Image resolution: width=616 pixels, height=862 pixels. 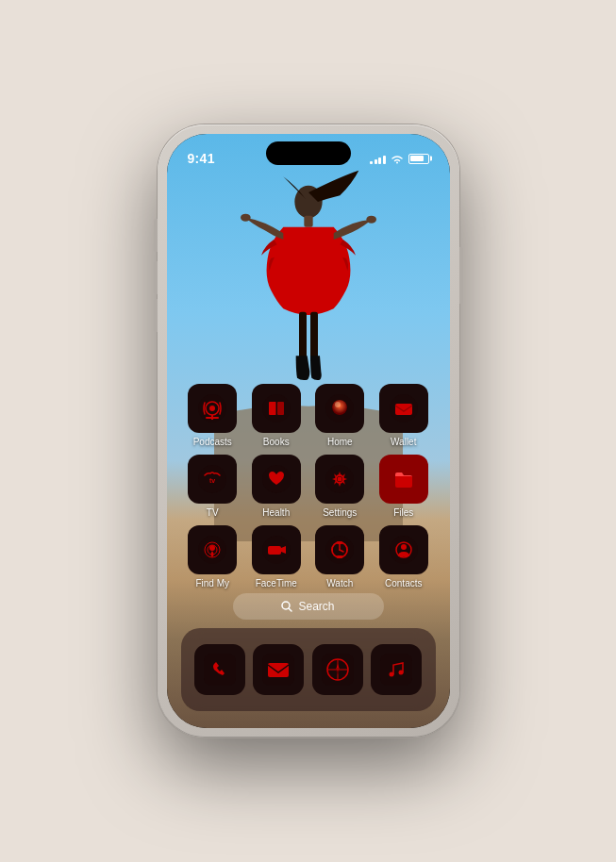 I want to click on books-label: Books, so click(x=276, y=441).